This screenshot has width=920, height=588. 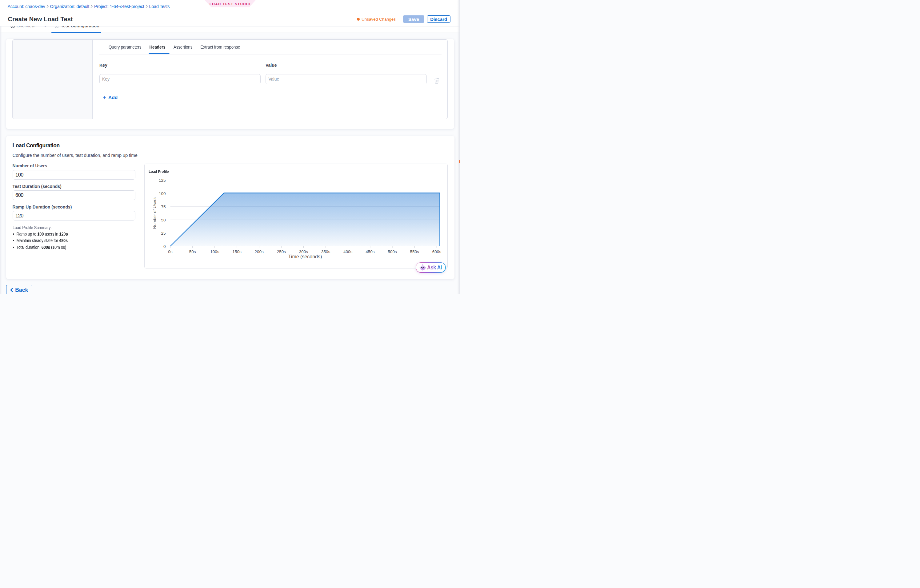 What do you see at coordinates (437, 252) in the screenshot?
I see `svg-text: 600s` at bounding box center [437, 252].